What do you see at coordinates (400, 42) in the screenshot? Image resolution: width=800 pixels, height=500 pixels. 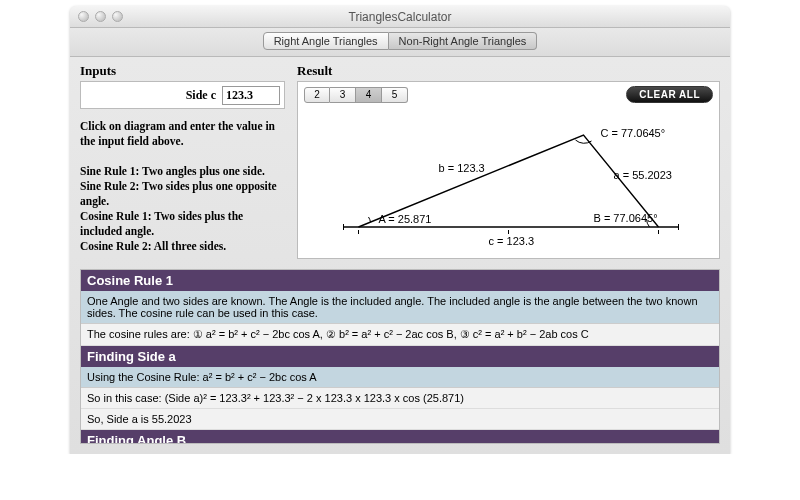 I see `tab-bar: Right Angle Triangles Non-Right Angle Tr…` at bounding box center [400, 42].